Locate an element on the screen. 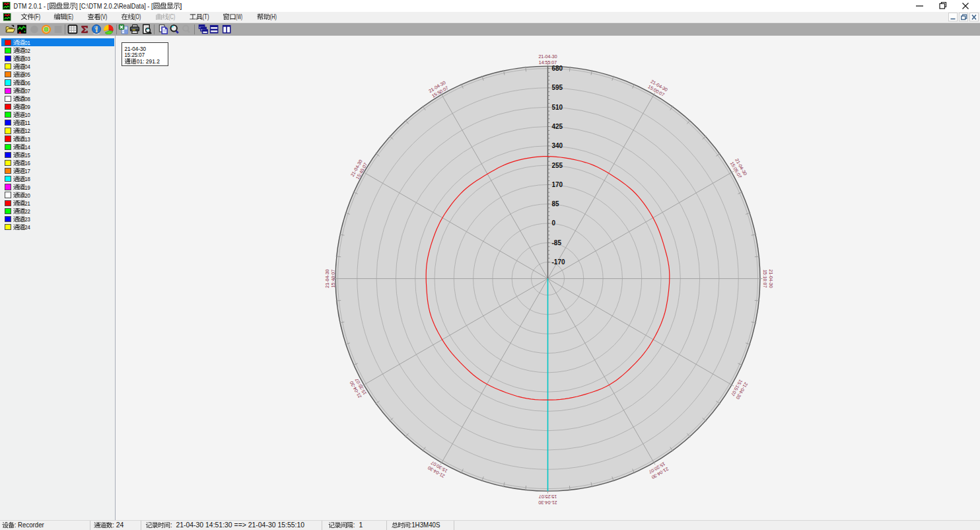  svg-text: (F) is located at coordinates (37, 17).